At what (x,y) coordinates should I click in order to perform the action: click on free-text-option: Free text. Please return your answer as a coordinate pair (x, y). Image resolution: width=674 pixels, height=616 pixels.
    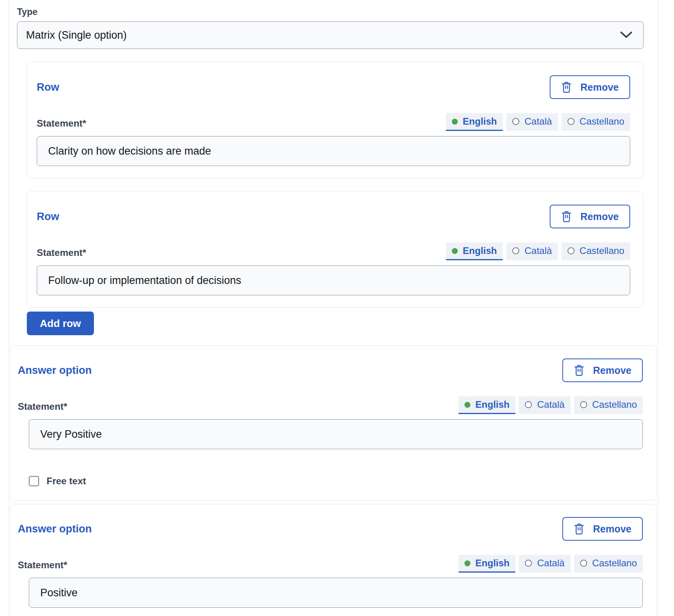
    Looking at the image, I should click on (336, 481).